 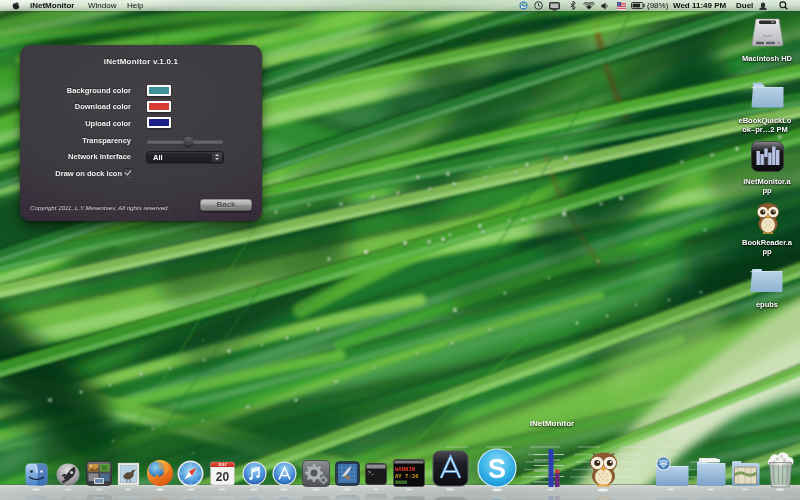 I want to click on svg-text: AY 7:36, so click(x=407, y=476).